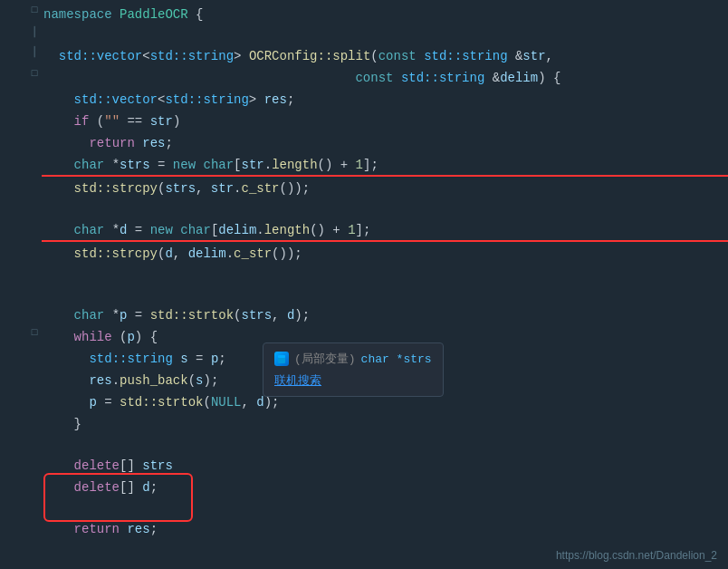 This screenshot has width=728, height=569. What do you see at coordinates (385, 56) in the screenshot?
I see `line-content: std::vector<std::string> OCRConfig::spli…` at bounding box center [385, 56].